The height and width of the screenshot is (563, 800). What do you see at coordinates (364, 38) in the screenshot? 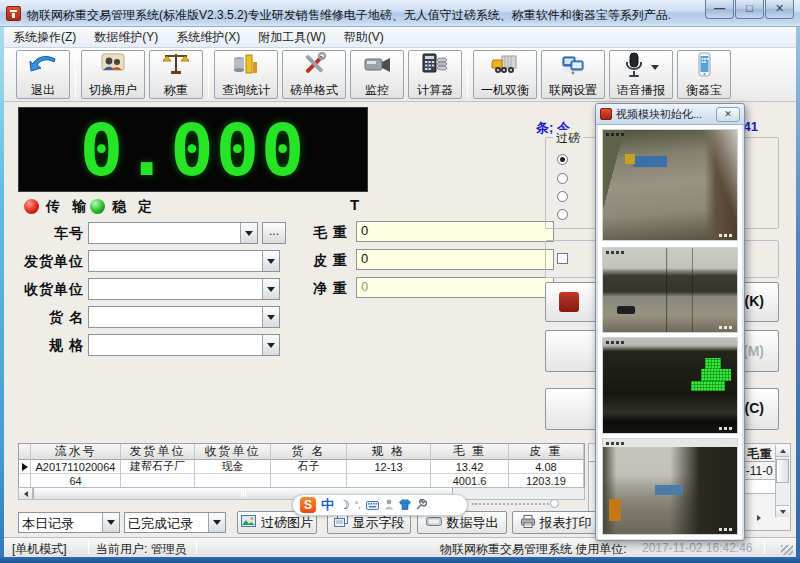
I see `menu-help: 帮助(V)` at bounding box center [364, 38].